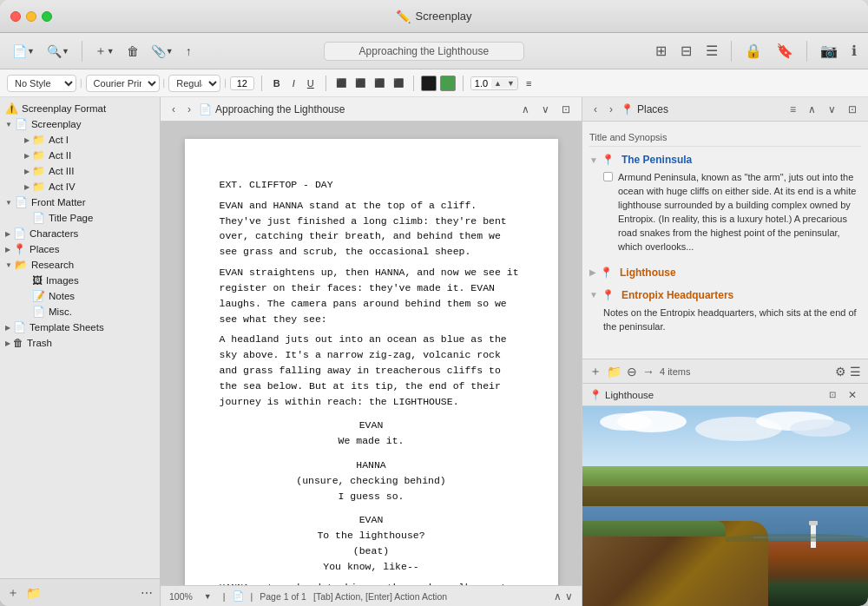 This screenshot has width=868, height=606. I want to click on sidebar-item-act1: ▶ 📁 Act I, so click(80, 140).